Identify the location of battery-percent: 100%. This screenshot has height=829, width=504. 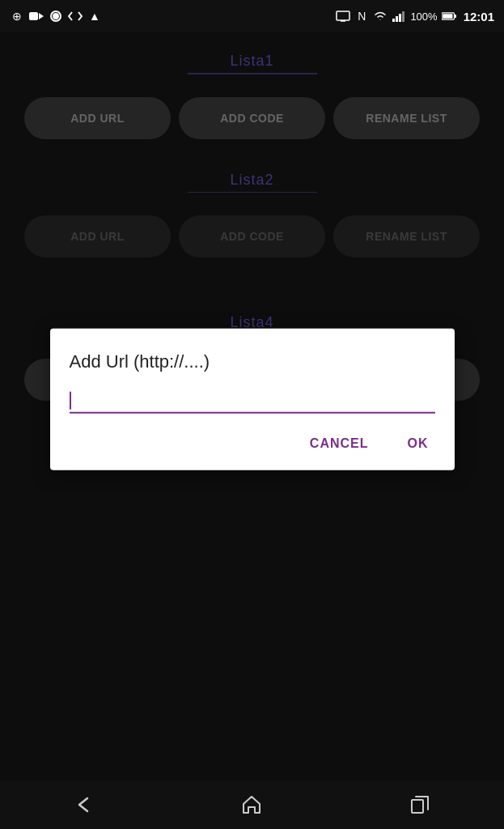
(424, 16).